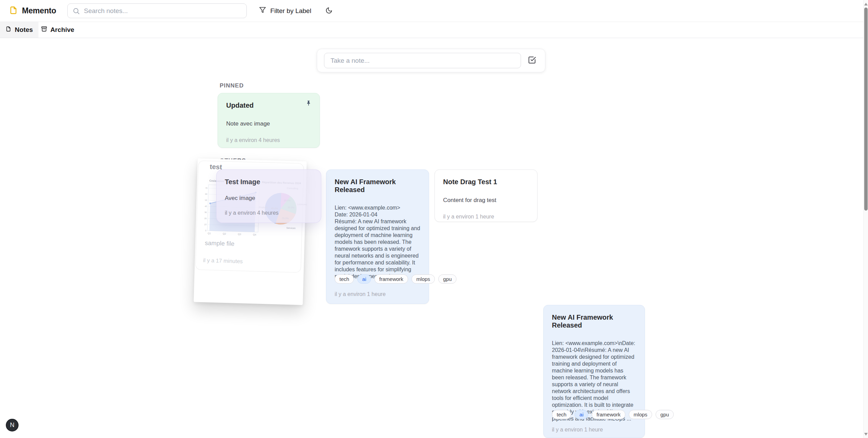 This screenshot has height=438, width=868. What do you see at coordinates (240, 234) in the screenshot?
I see `svg-text: Q3` at bounding box center [240, 234].